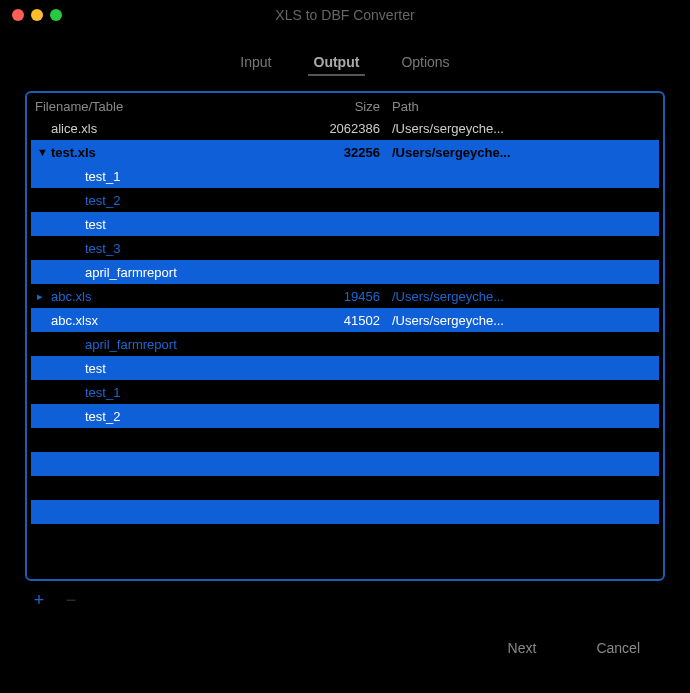 This screenshot has height=693, width=690. What do you see at coordinates (164, 106) in the screenshot?
I see `header-filename: Filename/Table` at bounding box center [164, 106].